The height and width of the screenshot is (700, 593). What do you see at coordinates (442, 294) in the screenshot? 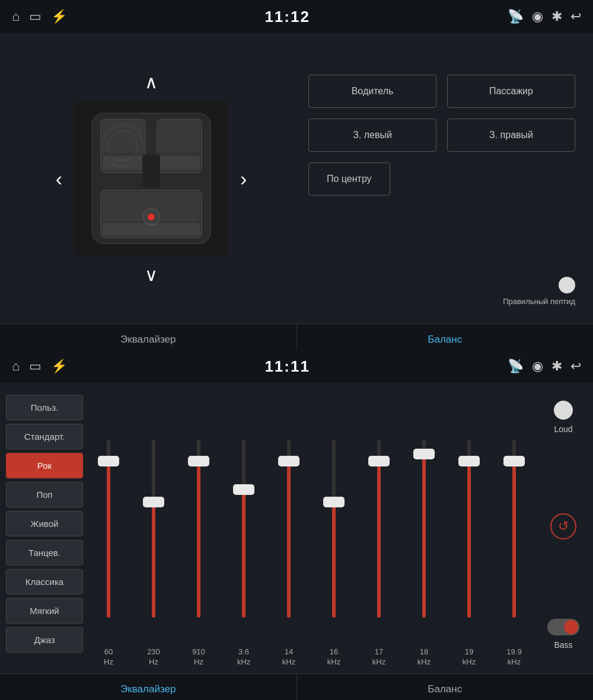
I see `indicator-area: Правильный пептид` at bounding box center [442, 294].